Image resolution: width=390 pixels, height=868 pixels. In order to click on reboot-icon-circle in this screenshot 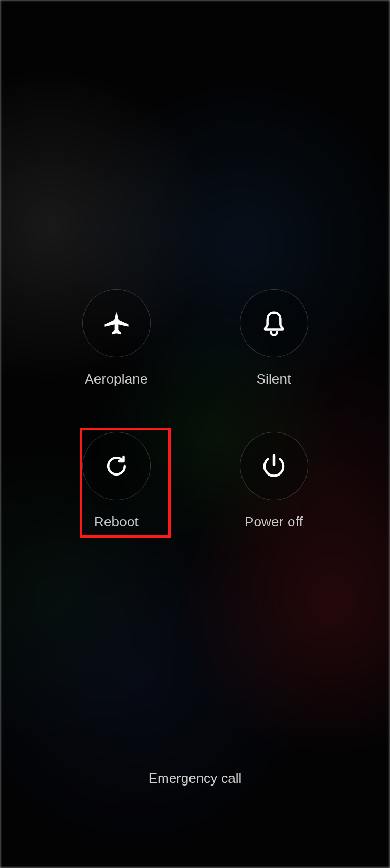, I will do `click(117, 466)`.